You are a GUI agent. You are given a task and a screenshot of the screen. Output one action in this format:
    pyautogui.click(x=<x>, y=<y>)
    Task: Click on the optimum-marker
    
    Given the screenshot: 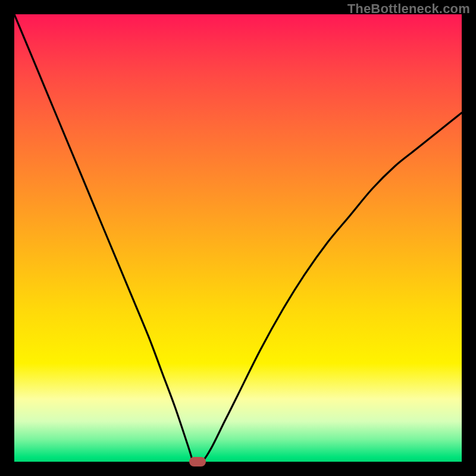 What is the action you would take?
    pyautogui.click(x=198, y=462)
    